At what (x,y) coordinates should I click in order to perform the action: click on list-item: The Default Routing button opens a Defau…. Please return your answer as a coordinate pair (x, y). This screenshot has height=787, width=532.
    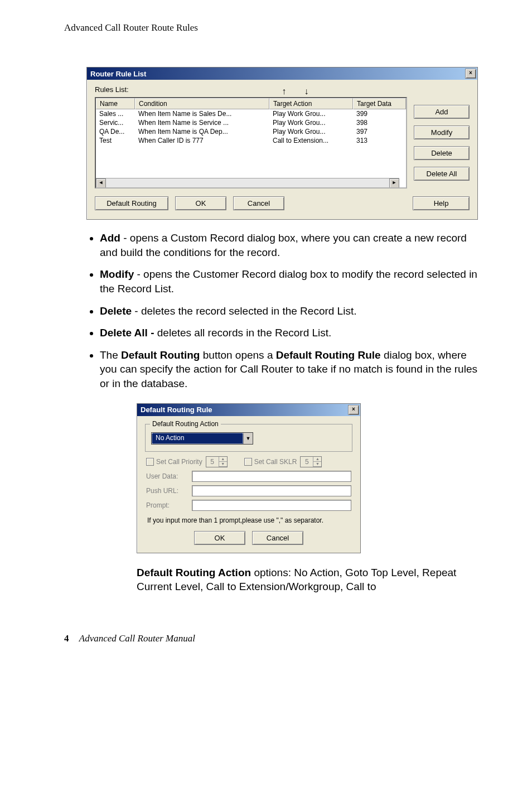
    Looking at the image, I should click on (291, 369).